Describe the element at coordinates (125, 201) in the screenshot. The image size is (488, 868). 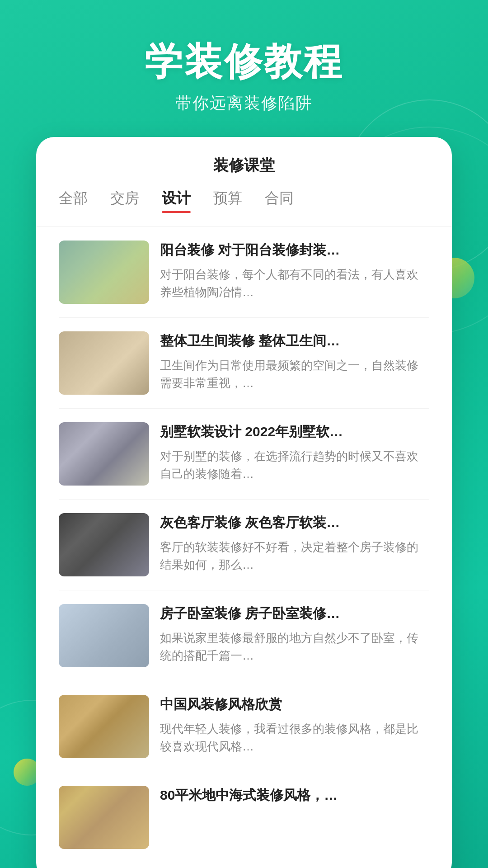
I see `tab-交房: 交房` at that location.